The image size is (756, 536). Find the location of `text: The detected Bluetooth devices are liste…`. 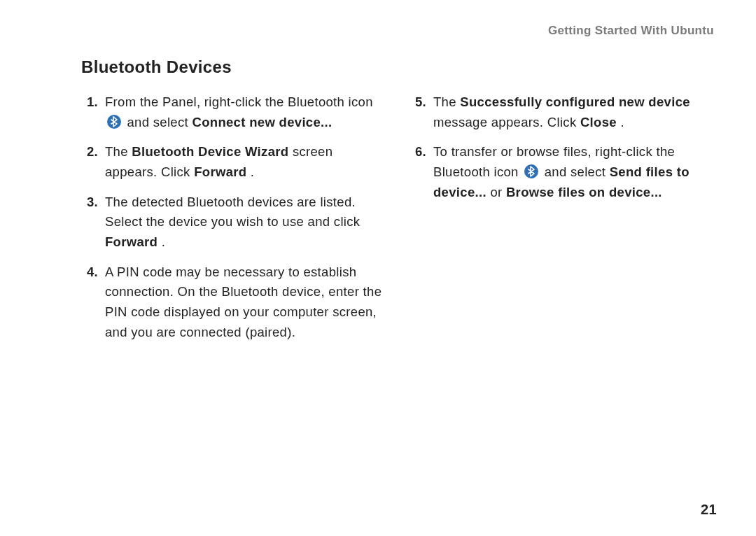

text: The detected Bluetooth devices are liste… is located at coordinates (232, 212).